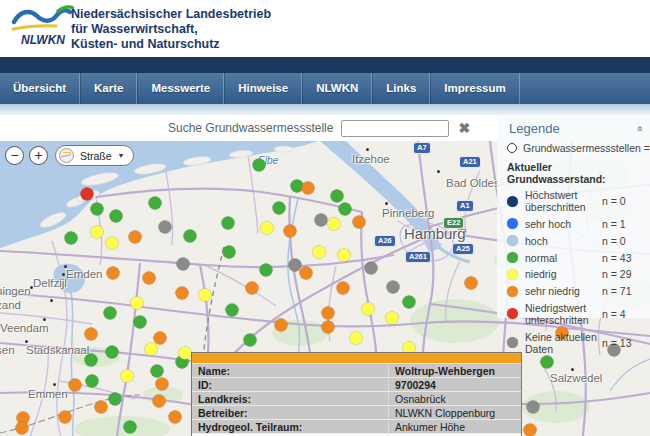  Describe the element at coordinates (622, 291) in the screenshot. I see `legend-count: n = 71` at that location.